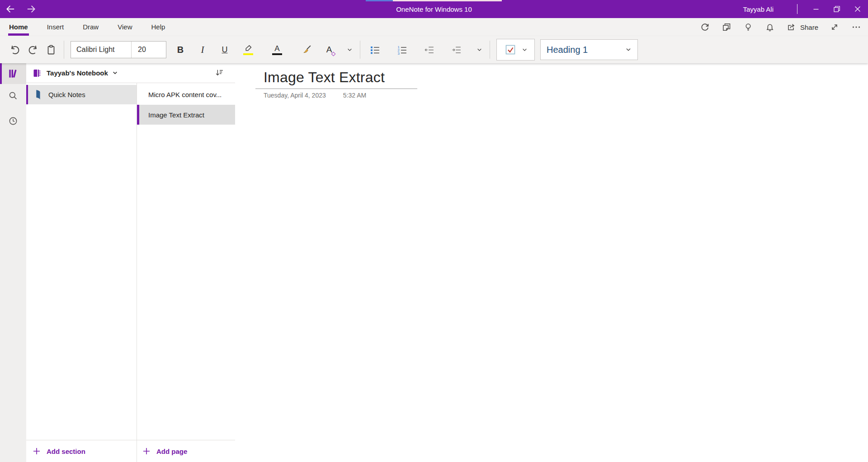  What do you see at coordinates (13, 121) in the screenshot?
I see `recent-notes-button` at bounding box center [13, 121].